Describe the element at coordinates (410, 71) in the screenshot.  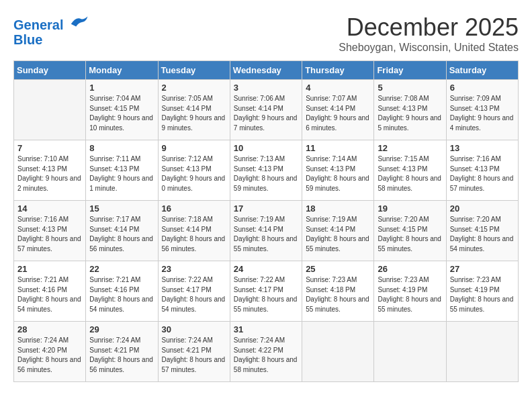
I see `calendar-day-header-friday: Friday` at that location.